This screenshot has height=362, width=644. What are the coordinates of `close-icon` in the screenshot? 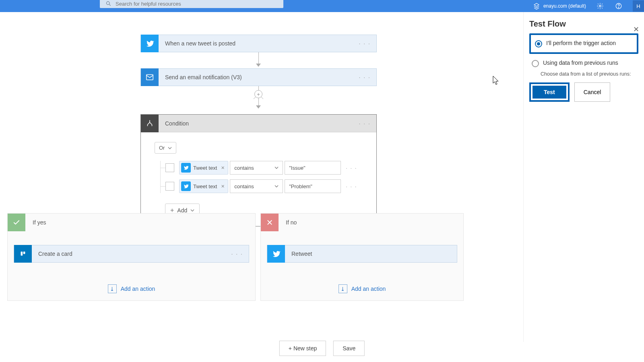 It's located at (270, 222).